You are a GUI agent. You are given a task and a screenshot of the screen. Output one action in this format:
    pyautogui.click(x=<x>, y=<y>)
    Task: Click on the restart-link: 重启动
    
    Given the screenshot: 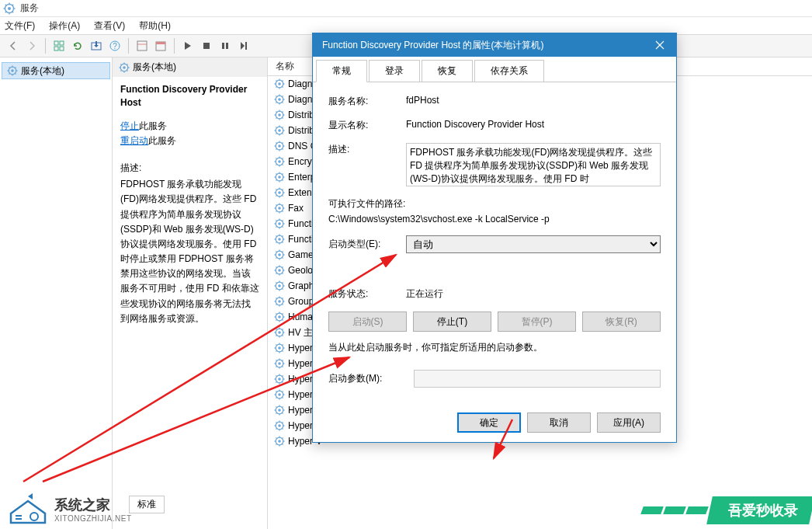 What is the action you would take?
    pyautogui.click(x=134, y=141)
    